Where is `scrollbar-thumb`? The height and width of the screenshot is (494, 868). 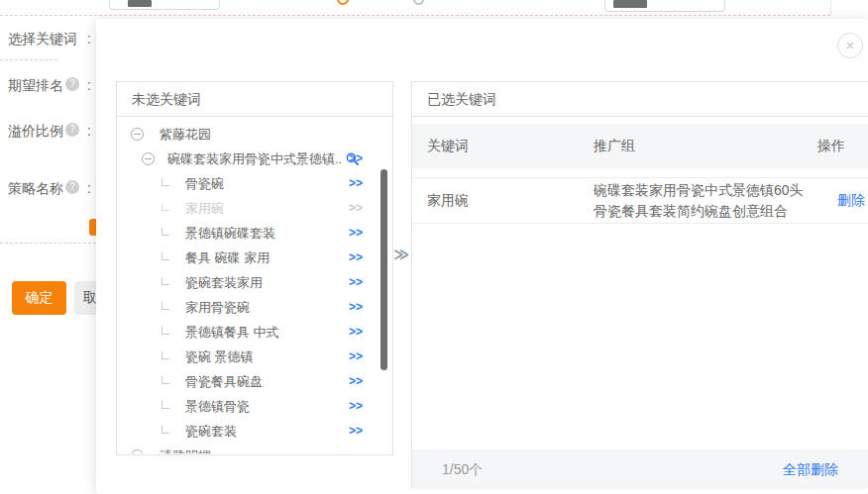
scrollbar-thumb is located at coordinates (384, 269).